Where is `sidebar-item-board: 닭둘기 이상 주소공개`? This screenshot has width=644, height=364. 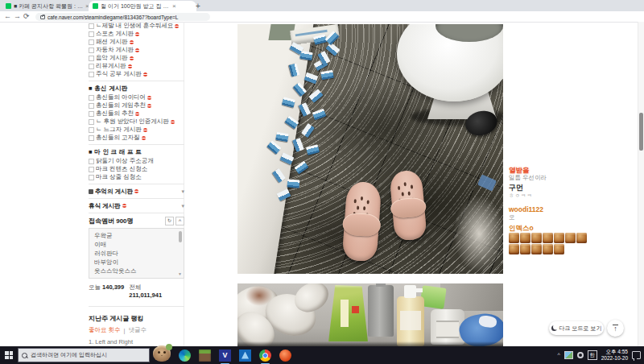 sidebar-item-board: 닭둘기 이상 주소공개 is located at coordinates (137, 161).